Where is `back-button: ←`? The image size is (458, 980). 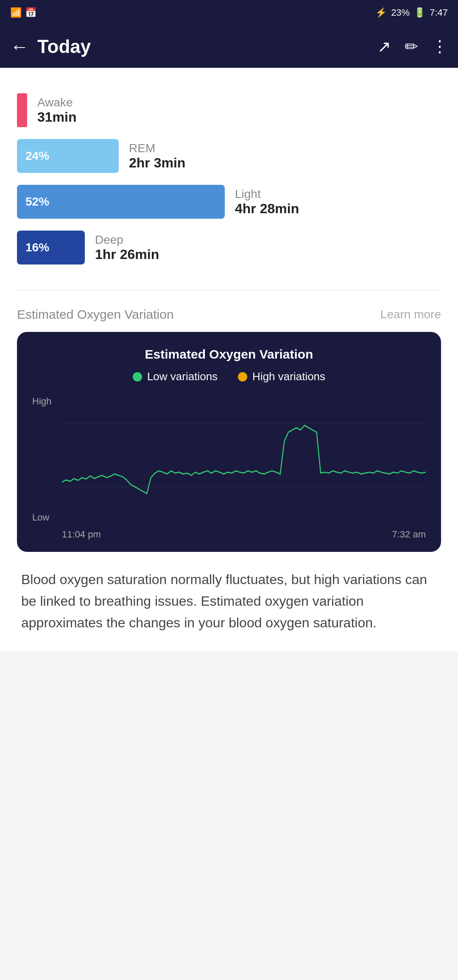
back-button: ← is located at coordinates (20, 47).